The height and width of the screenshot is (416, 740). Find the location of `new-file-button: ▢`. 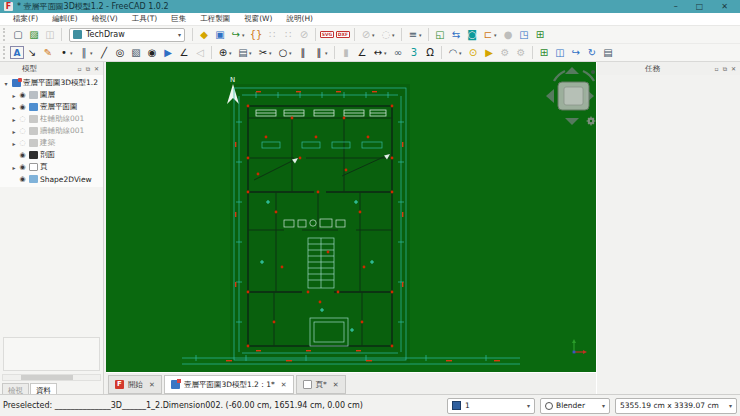

new-file-button: ▢ is located at coordinates (18, 34).